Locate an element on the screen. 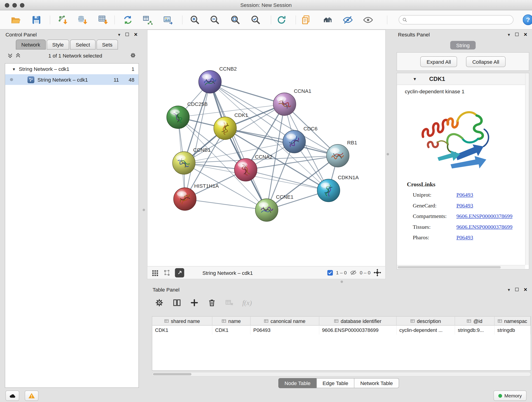  column-header--id: @id is located at coordinates (475, 321).